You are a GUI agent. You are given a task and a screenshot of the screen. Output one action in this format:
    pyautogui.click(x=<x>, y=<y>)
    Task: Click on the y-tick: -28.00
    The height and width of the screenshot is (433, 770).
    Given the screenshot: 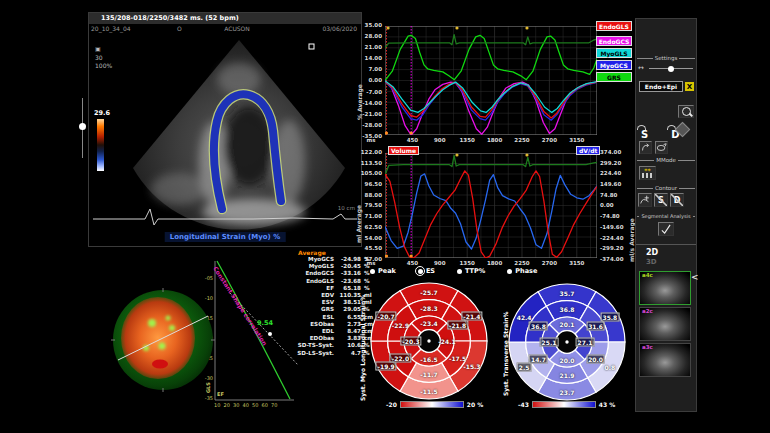 What is the action you would take?
    pyautogui.click(x=367, y=125)
    